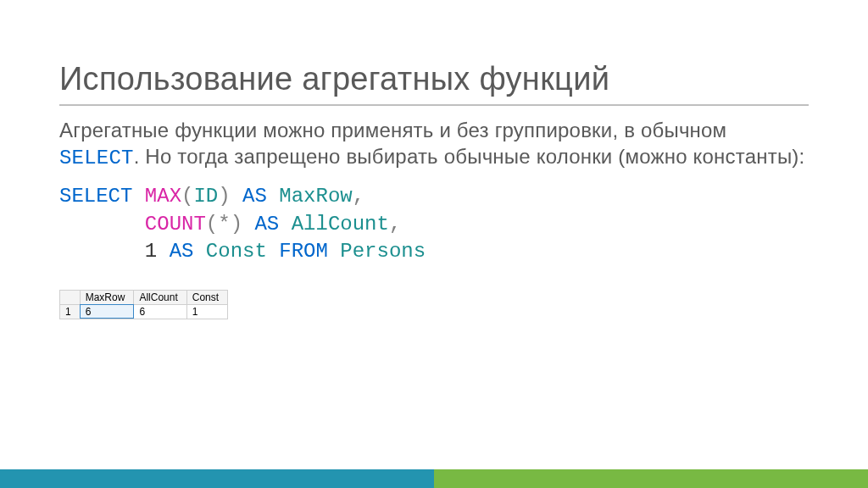 This screenshot has height=488, width=868. Describe the element at coordinates (236, 224) in the screenshot. I see `rp2: )` at that location.